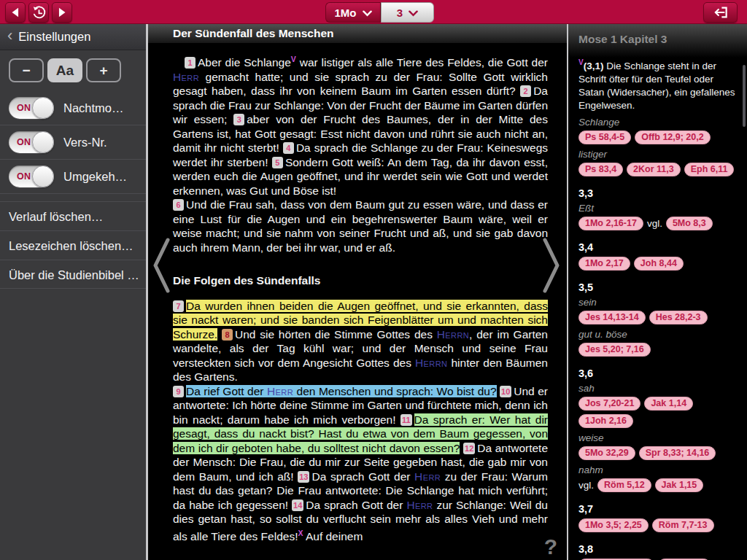 This screenshot has height=560, width=747. What do you see at coordinates (601, 169) in the screenshot?
I see `cross-ref-pill: Ps 83,4` at bounding box center [601, 169].